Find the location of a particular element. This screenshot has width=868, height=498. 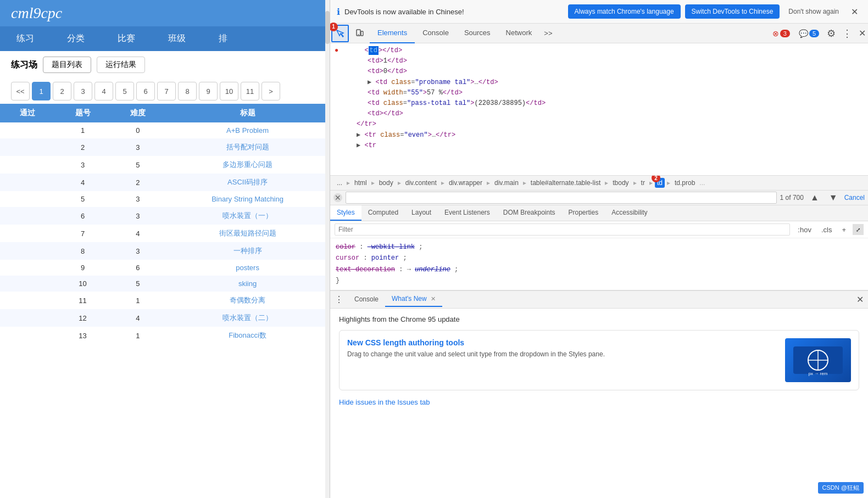

cell-title: Binary String Matching is located at coordinates (247, 199).